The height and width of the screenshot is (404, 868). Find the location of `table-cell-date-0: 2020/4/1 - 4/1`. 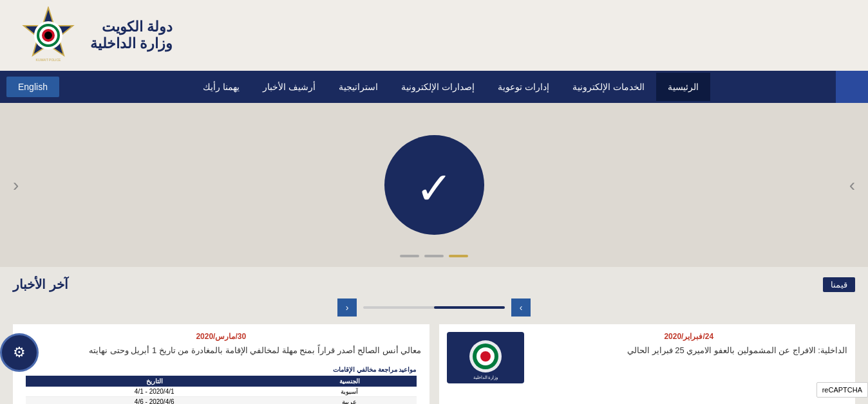

table-cell-date-0: 2020/4/1 - 4/1 is located at coordinates (155, 392).